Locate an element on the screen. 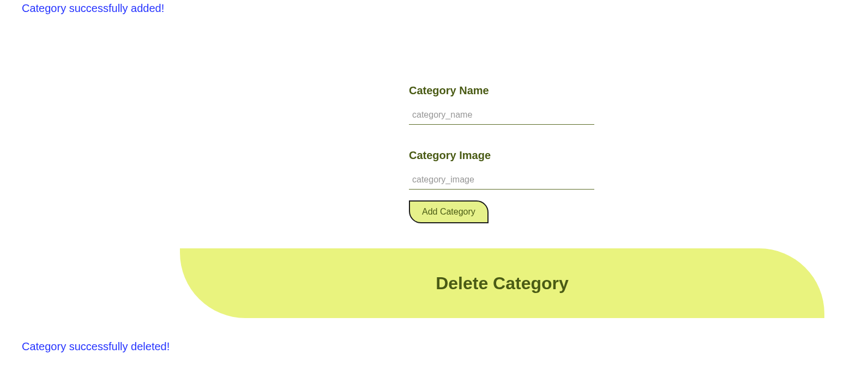  add-category-button: Add Category is located at coordinates (449, 212).